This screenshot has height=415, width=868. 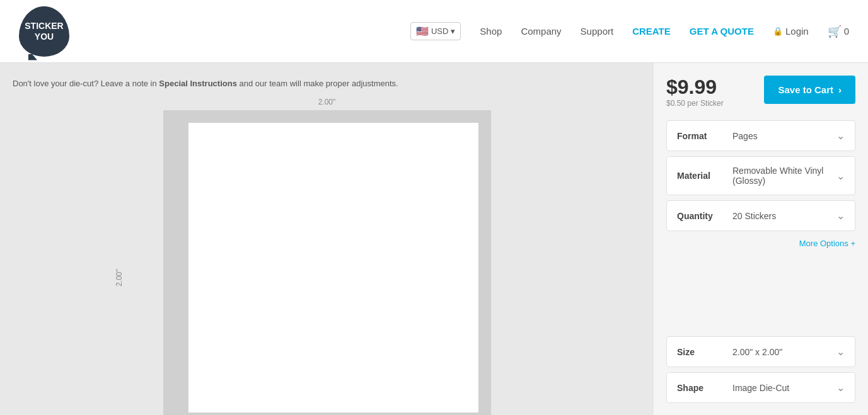 What do you see at coordinates (809, 89) in the screenshot?
I see `save-to-cart-button: Save to Cart ›` at bounding box center [809, 89].